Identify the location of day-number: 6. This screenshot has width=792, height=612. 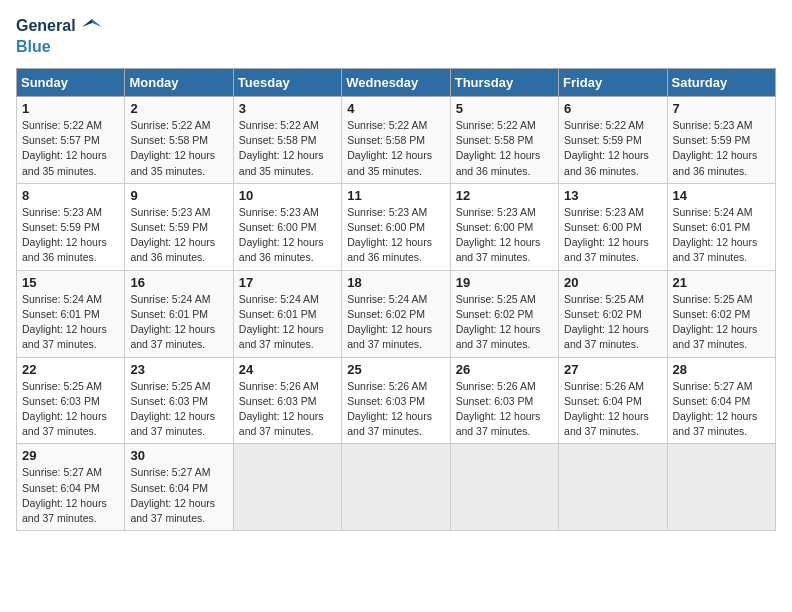
(612, 108).